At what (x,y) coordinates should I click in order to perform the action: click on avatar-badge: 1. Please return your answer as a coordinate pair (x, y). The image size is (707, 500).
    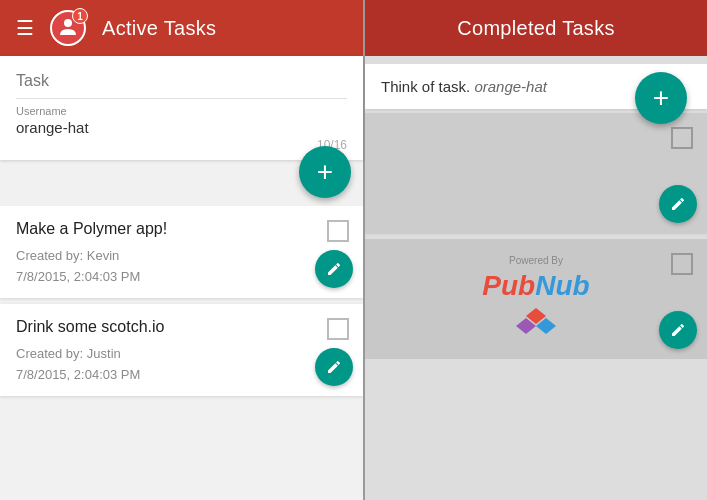
    Looking at the image, I should click on (68, 28).